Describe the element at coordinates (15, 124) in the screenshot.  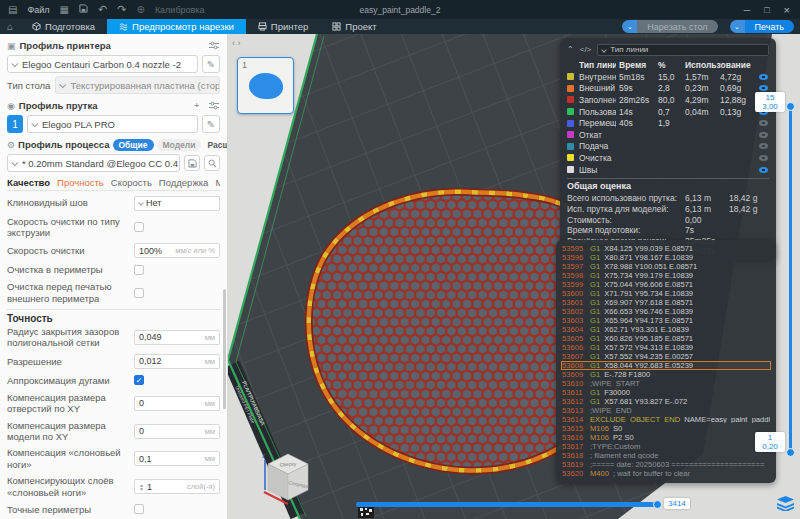
I see `filament-index-badge: 1` at that location.